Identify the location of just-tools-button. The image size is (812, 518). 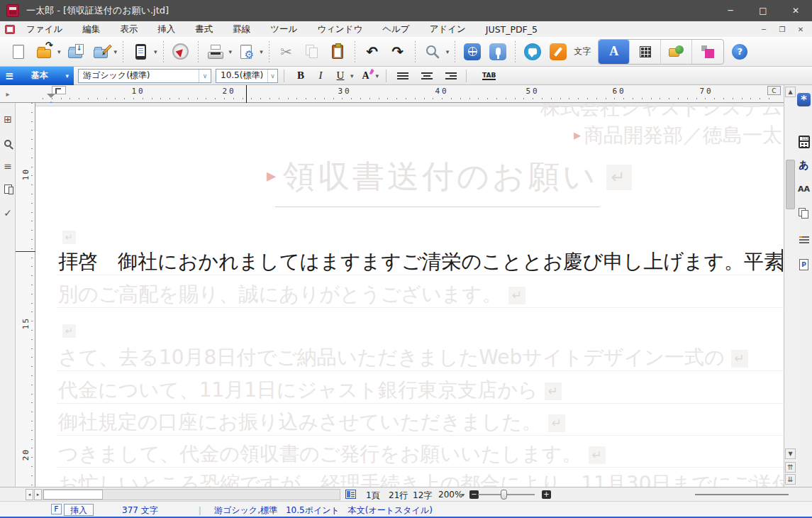
(708, 52).